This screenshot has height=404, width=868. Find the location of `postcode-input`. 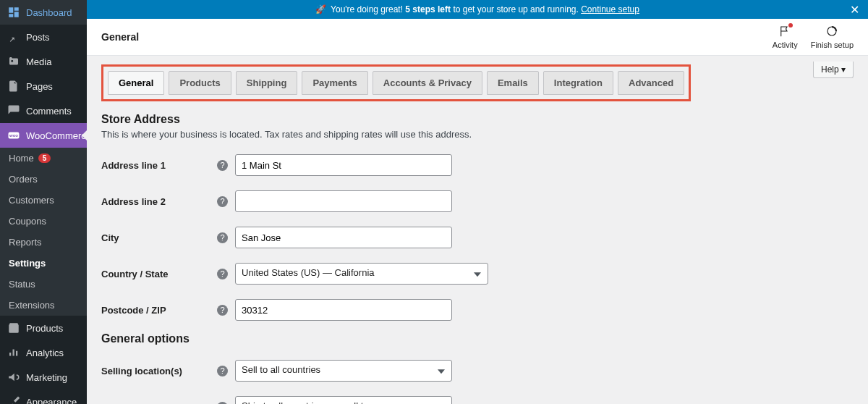

postcode-input is located at coordinates (344, 310).